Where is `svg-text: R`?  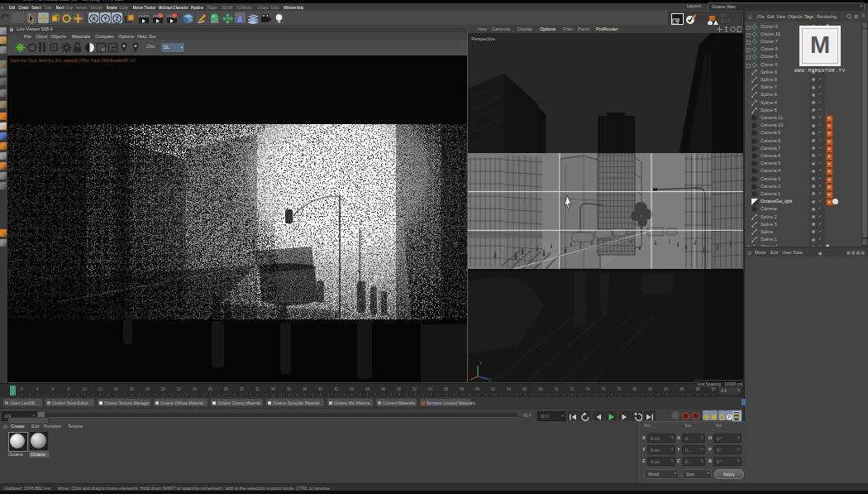
svg-text: R is located at coordinates (54, 47).